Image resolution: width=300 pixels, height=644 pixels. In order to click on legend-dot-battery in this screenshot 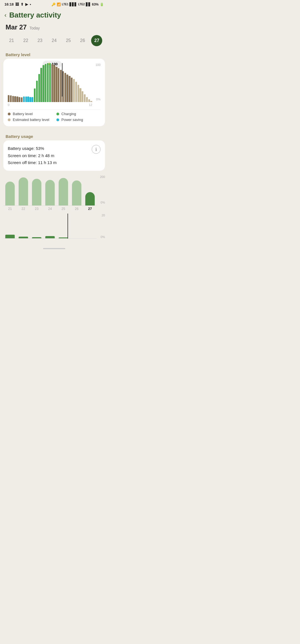, I will do `click(9, 114)`.